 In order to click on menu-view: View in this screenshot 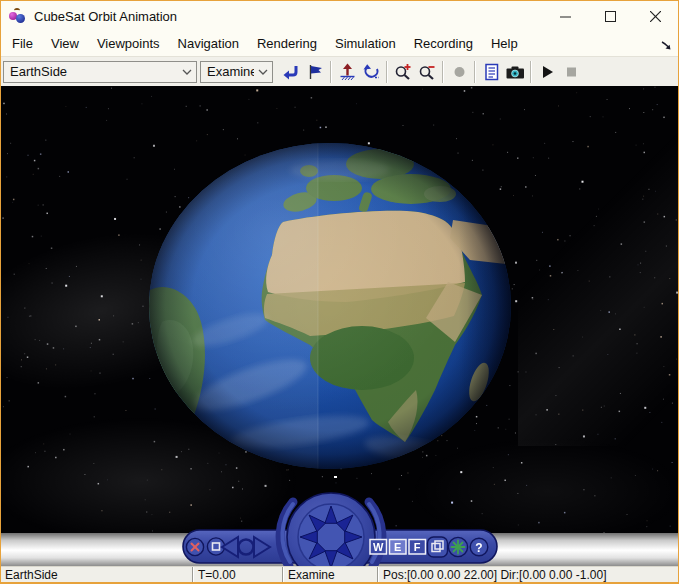, I will do `click(65, 44)`.